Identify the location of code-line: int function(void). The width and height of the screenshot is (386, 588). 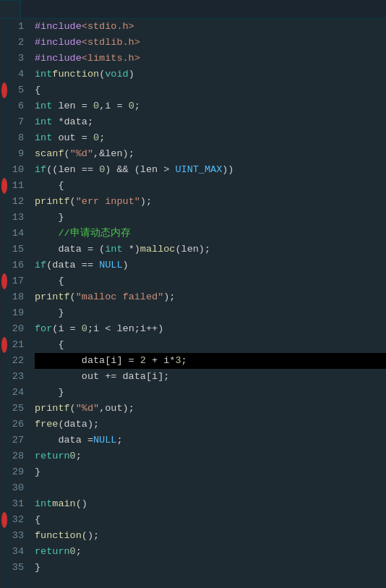
(210, 74).